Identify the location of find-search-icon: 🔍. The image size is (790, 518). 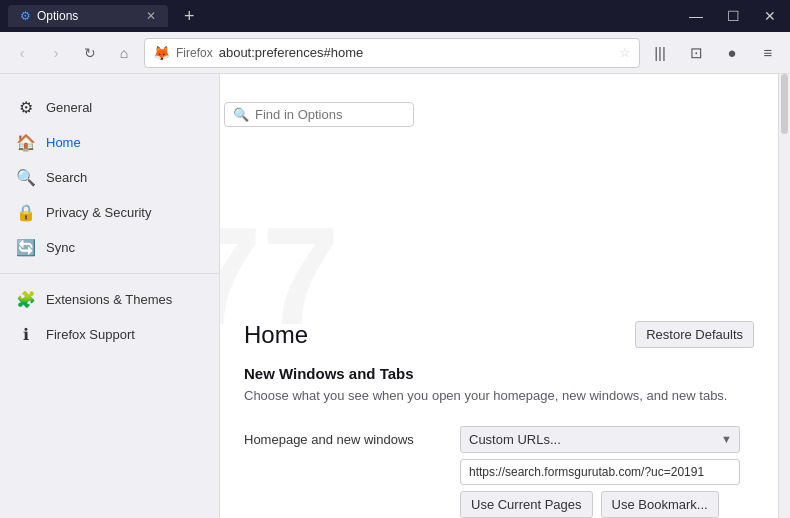
(241, 114).